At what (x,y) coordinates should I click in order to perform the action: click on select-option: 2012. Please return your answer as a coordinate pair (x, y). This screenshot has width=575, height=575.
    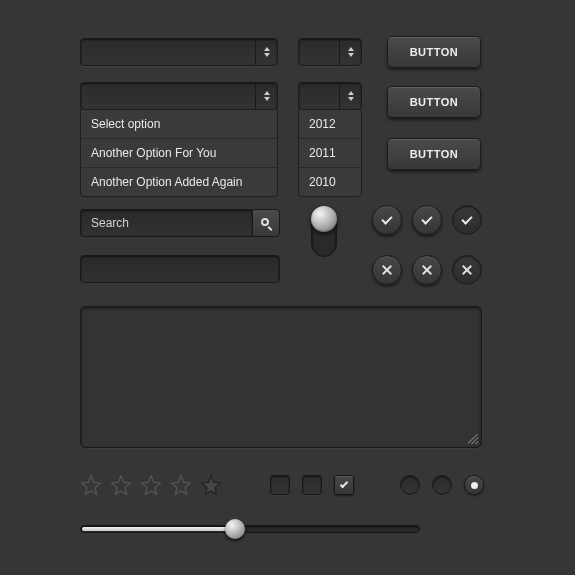
    Looking at the image, I should click on (330, 124).